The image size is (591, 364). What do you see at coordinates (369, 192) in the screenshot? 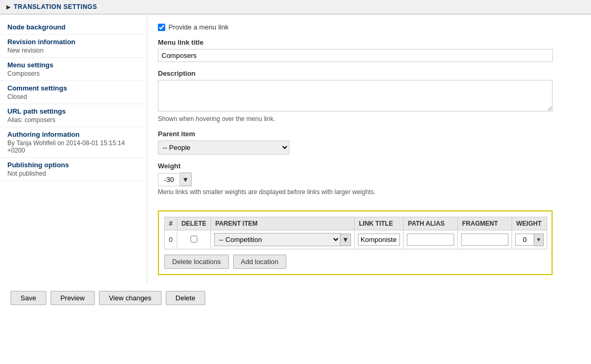
I see `weight-hint: Menu links with smaller weights are disp…` at bounding box center [369, 192].